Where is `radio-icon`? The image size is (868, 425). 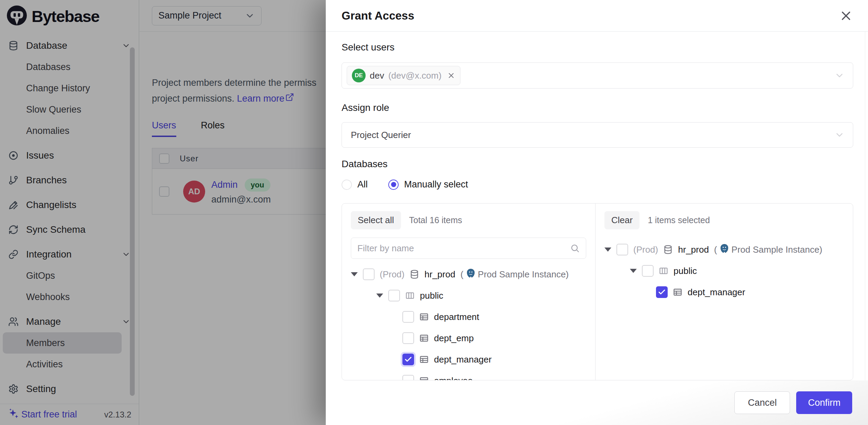 radio-icon is located at coordinates (347, 185).